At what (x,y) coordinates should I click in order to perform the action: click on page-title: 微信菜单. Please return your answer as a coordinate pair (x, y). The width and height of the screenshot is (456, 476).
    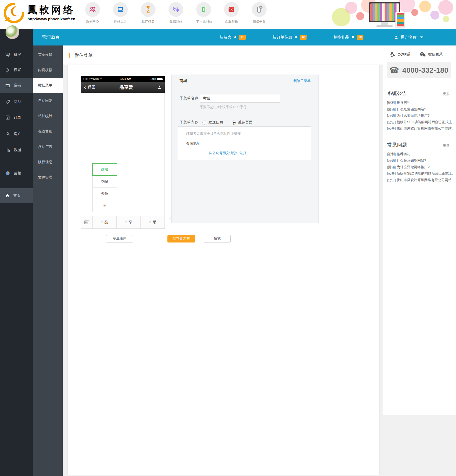
    Looking at the image, I should click on (81, 56).